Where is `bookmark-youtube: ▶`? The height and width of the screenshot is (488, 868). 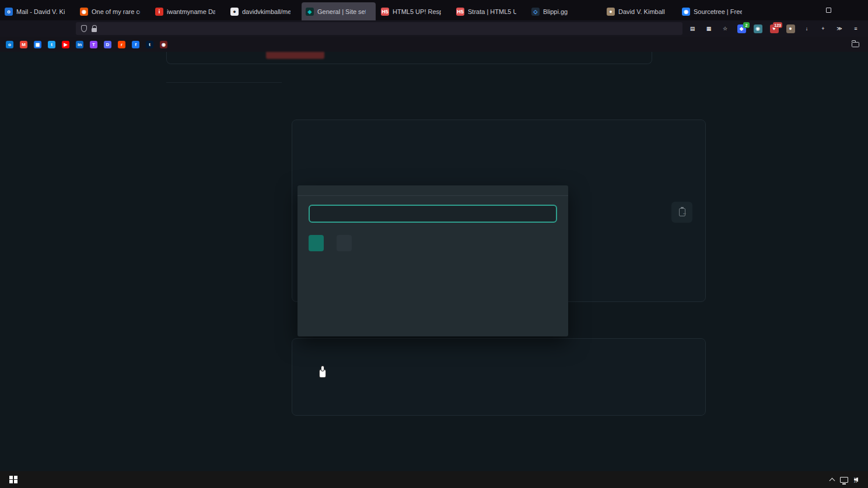 bookmark-youtube: ▶ is located at coordinates (65, 44).